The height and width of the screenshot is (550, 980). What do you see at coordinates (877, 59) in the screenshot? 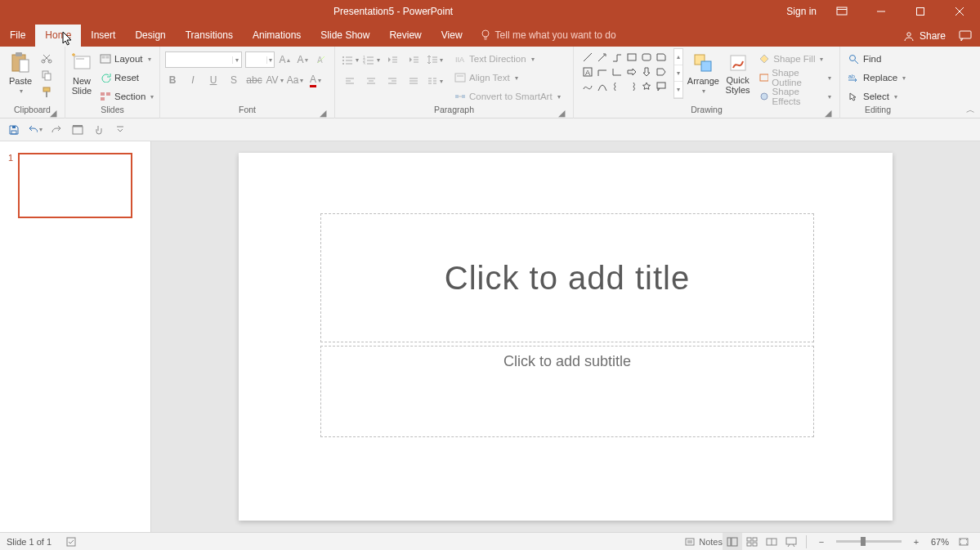
I see `find-button: Find` at bounding box center [877, 59].